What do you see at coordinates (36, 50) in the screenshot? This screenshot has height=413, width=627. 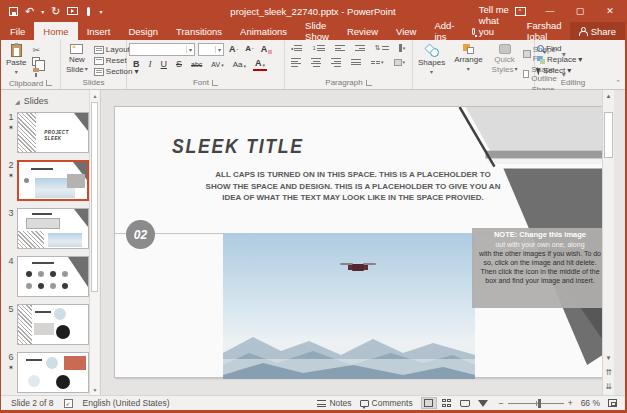 I see `cut-icon: ✂` at bounding box center [36, 50].